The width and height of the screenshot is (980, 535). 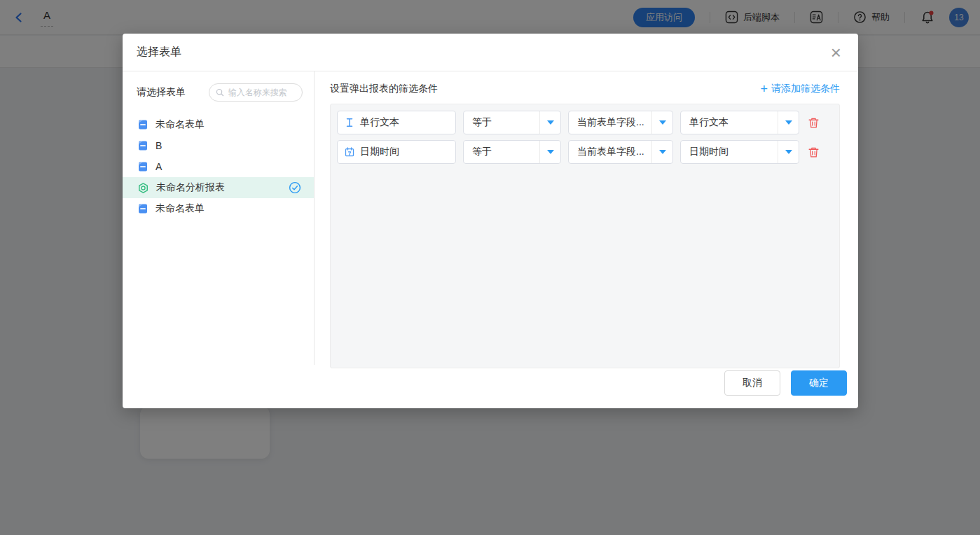 What do you see at coordinates (256, 92) in the screenshot?
I see `search-box` at bounding box center [256, 92].